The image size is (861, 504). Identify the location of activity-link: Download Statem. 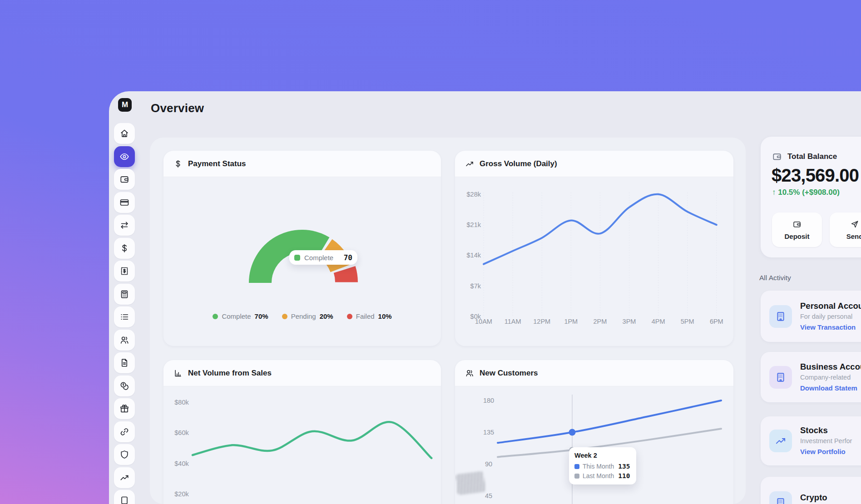
(831, 388).